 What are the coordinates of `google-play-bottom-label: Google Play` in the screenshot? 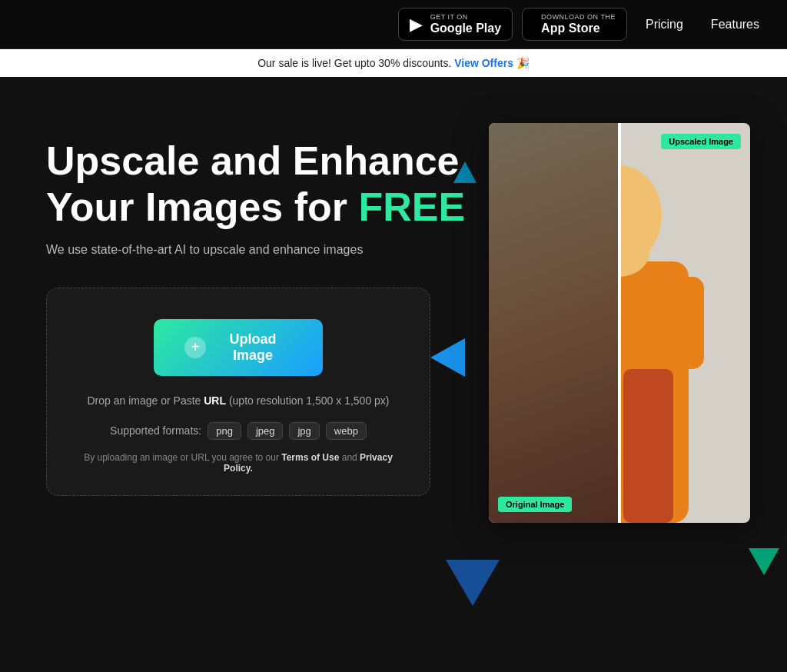 It's located at (466, 28).